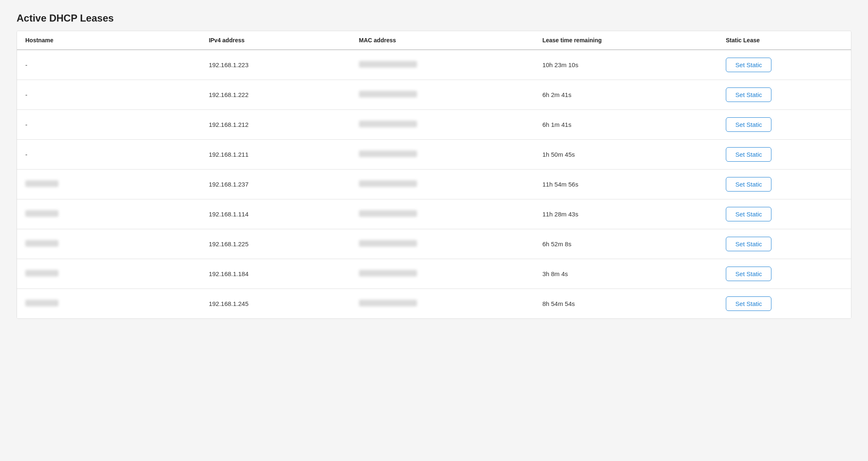 The width and height of the screenshot is (868, 461). Describe the element at coordinates (626, 304) in the screenshot. I see `cell-lease-time: 8h 54m 54s` at that location.